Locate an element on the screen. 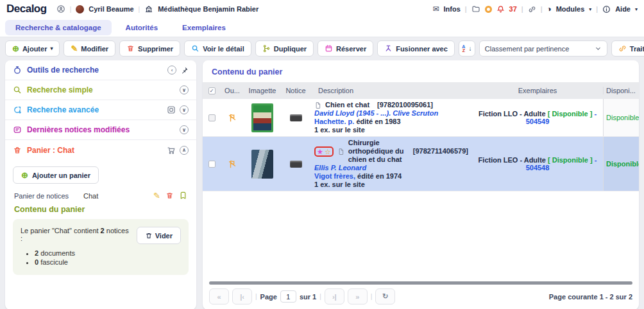 This screenshot has width=644, height=309. aide-menu: Aide is located at coordinates (623, 9).